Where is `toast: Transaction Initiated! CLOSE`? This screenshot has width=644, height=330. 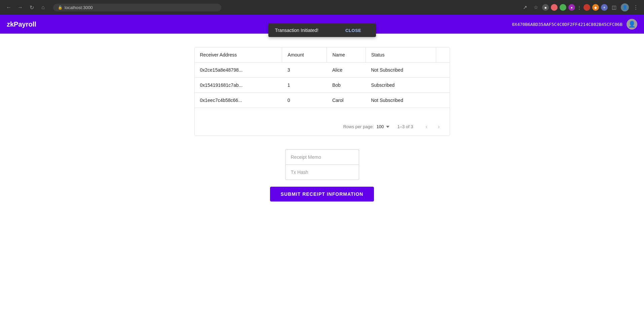 toast: Transaction Initiated! CLOSE is located at coordinates (322, 30).